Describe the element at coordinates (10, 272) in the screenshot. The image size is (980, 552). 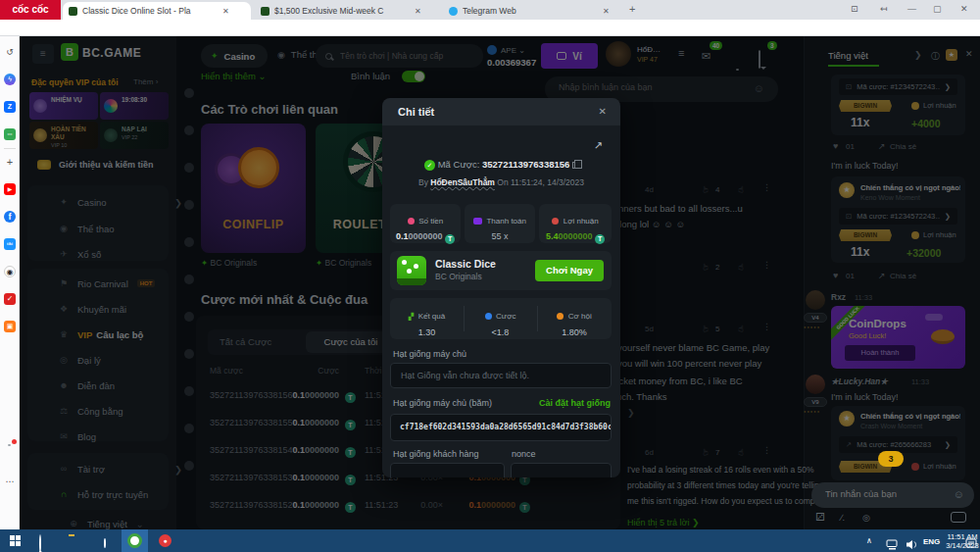
I see `soccer-icon: ◉` at that location.